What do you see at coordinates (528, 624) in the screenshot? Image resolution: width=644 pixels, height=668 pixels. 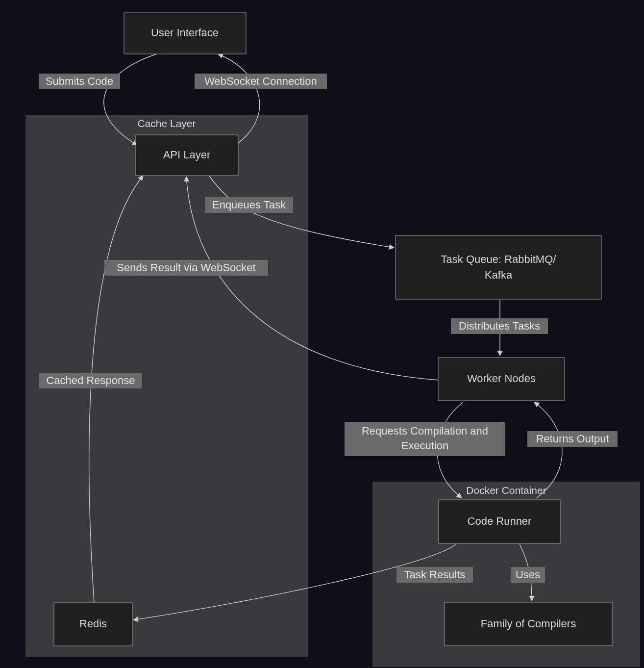 I see `node-compilers: Family of Compilers` at bounding box center [528, 624].